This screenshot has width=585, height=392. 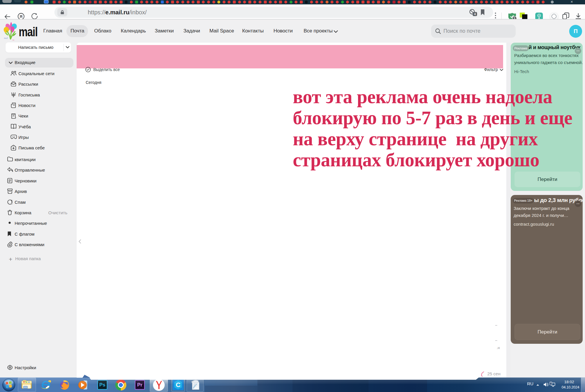 What do you see at coordinates (6, 38) in the screenshot?
I see `svg-text: mail` at bounding box center [6, 38].